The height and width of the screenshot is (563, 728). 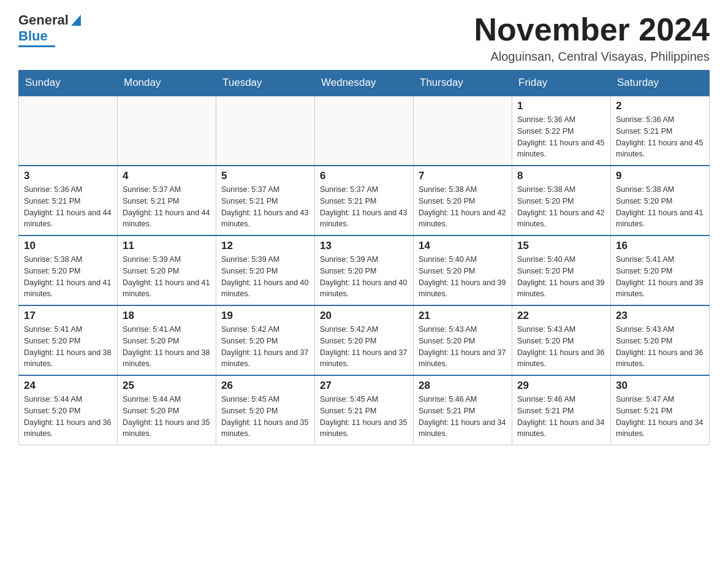 What do you see at coordinates (561, 410) in the screenshot?
I see `calendar-cell: 29Sunrise: 5:46 AMSunset: 5:21 PMDayligh…` at bounding box center [561, 410].